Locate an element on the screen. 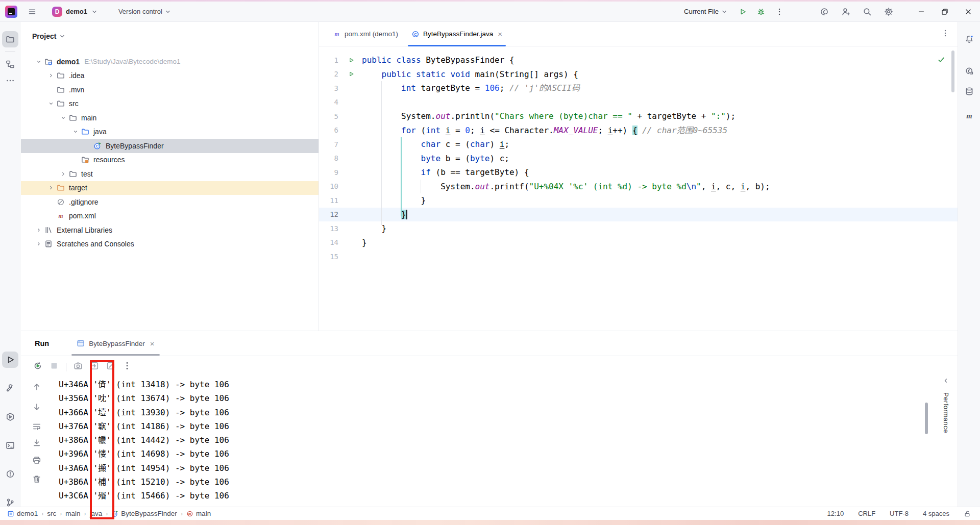 The height and width of the screenshot is (525, 980). tree-item-demo1: demo1E:\Study\Java\Bytecode\demo1 is located at coordinates (169, 62).